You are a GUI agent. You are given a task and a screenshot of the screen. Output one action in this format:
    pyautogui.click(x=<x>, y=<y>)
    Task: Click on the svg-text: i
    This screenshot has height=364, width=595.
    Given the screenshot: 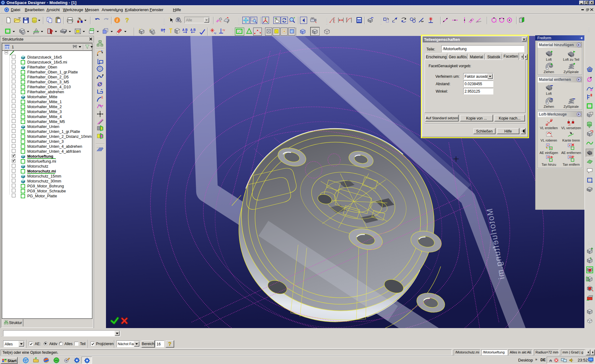 What is the action you would take?
    pyautogui.click(x=117, y=20)
    